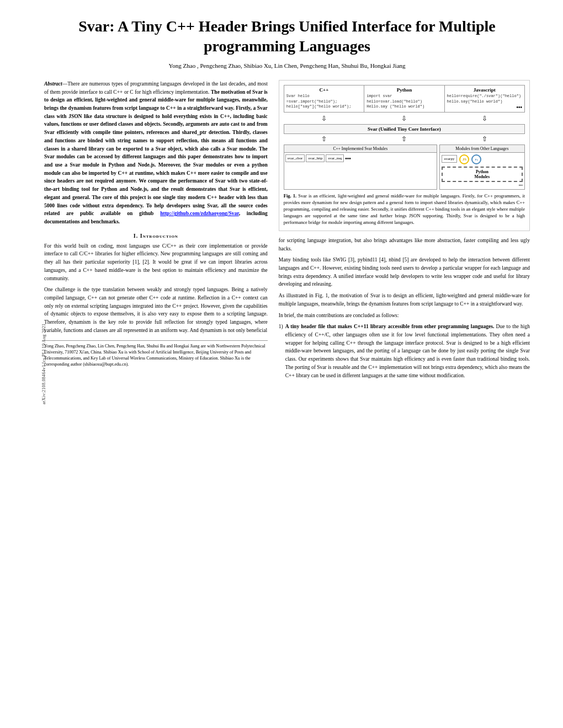 The image size is (563, 728). I want to click on contribution-1: 1) A tiny header file that makes C++11 l…, so click(404, 351).